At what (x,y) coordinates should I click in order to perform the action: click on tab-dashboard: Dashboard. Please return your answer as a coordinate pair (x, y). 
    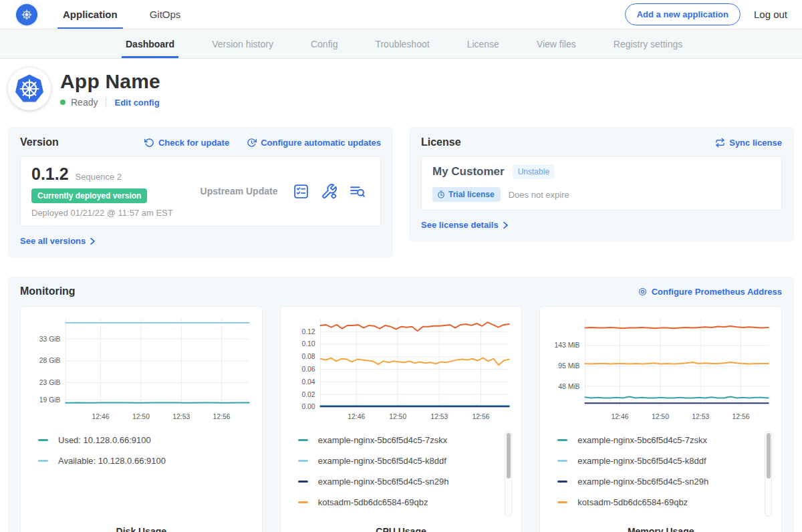
    Looking at the image, I should click on (150, 44).